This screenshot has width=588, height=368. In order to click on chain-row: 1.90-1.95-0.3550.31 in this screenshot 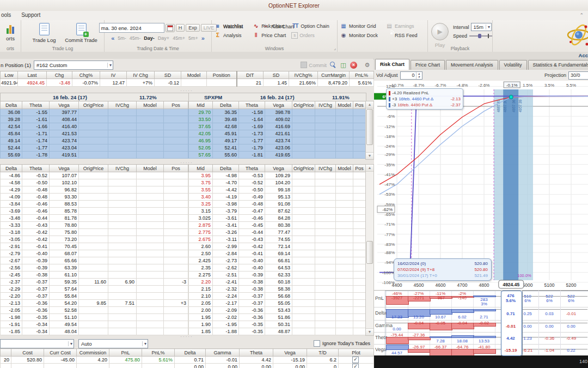, I will do `click(278, 325)`.